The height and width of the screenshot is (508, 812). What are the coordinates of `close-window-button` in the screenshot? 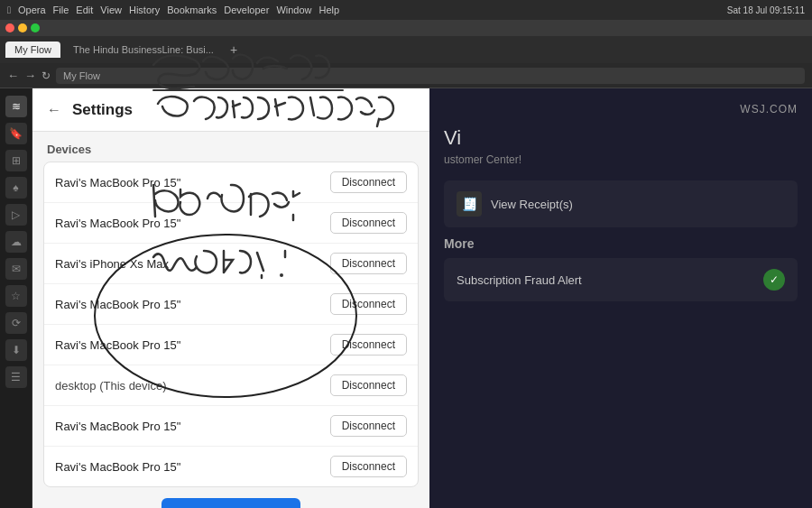 It's located at (10, 28).